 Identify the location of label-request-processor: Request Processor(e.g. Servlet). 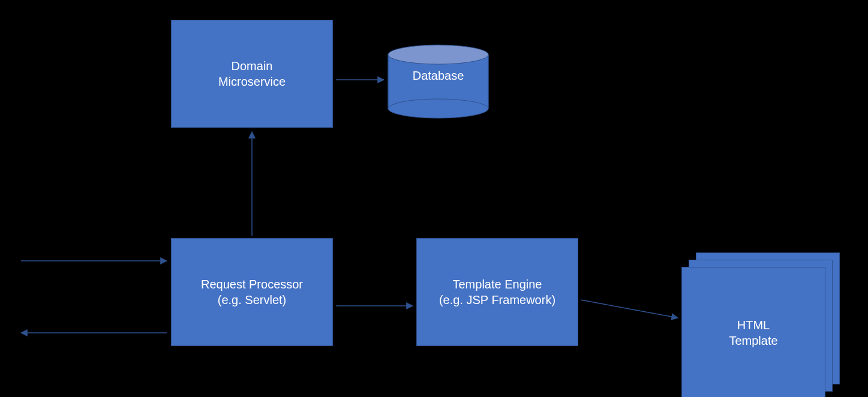
(252, 292).